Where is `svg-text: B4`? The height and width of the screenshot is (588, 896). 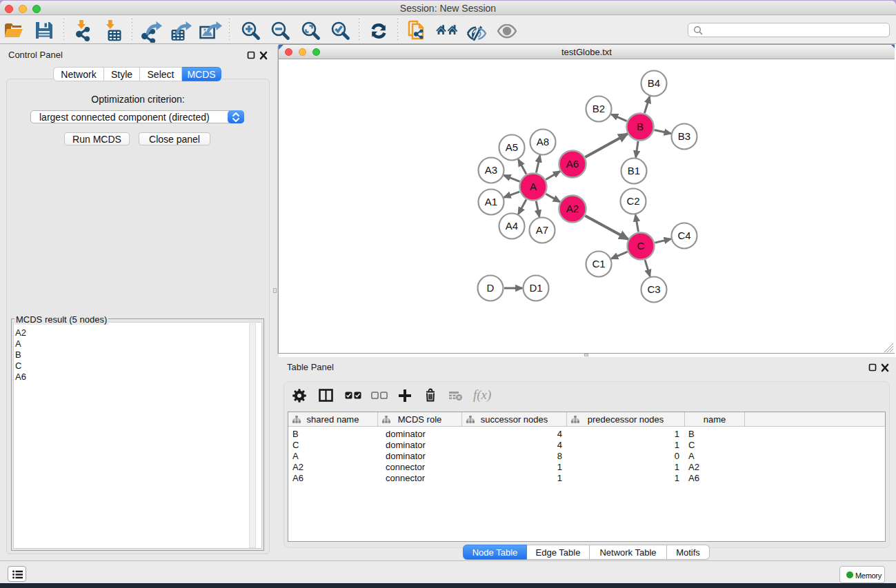 svg-text: B4 is located at coordinates (654, 83).